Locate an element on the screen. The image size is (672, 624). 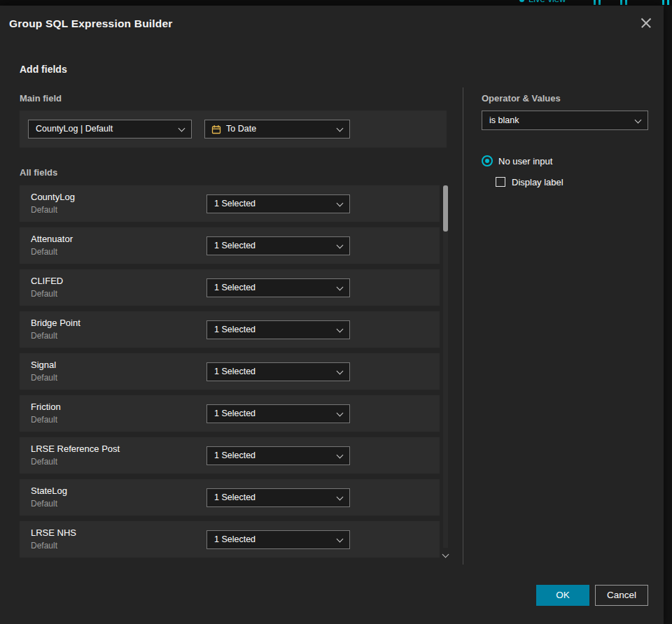
scroll-down-arrow-icon is located at coordinates (446, 555).